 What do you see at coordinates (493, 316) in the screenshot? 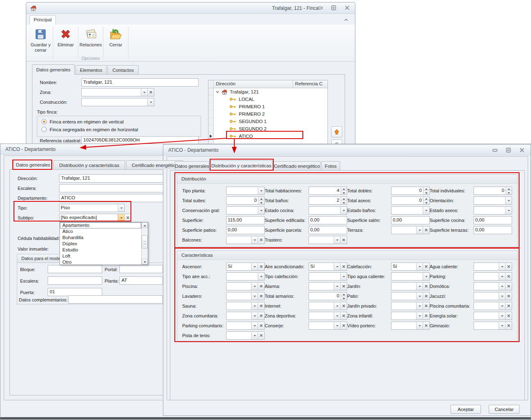
I see `energia-solar-input: ×` at bounding box center [493, 316].